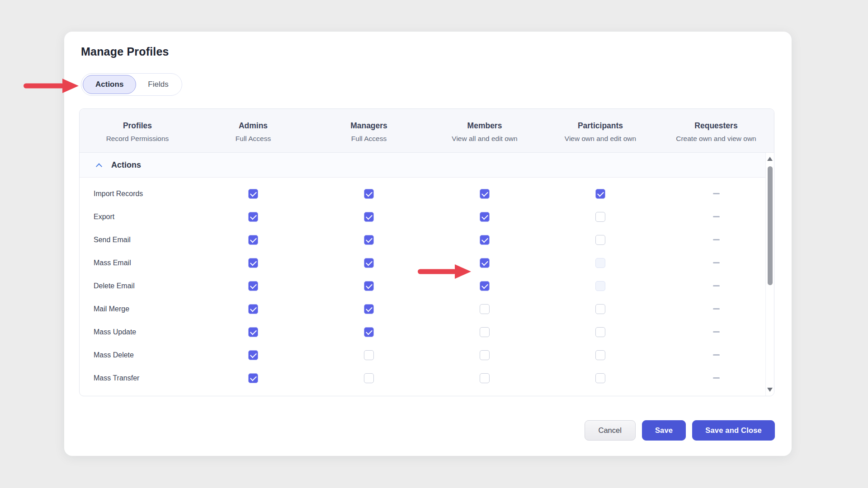 This screenshot has width=868, height=488. Describe the element at coordinates (369, 378) in the screenshot. I see `checkbox-mass-transfer-managers` at that location.